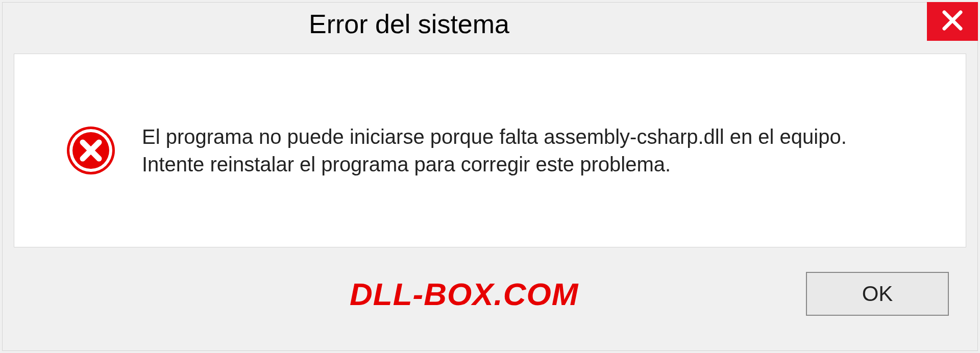 The image size is (980, 353). What do you see at coordinates (91, 150) in the screenshot?
I see `error-icon` at bounding box center [91, 150].